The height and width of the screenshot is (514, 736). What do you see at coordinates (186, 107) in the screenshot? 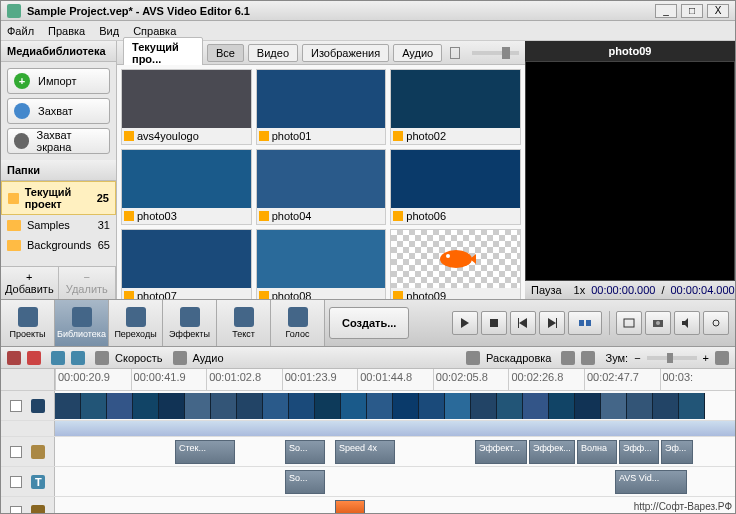
I see `media-thumbnail: avs4youlogo` at bounding box center [186, 107].